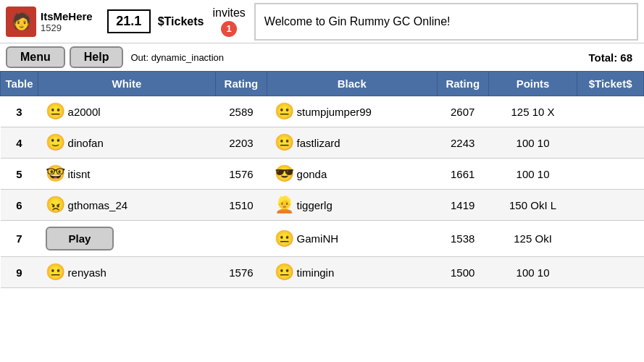 The width and height of the screenshot is (644, 362). I want to click on black-player-cell: 😐timingin, so click(352, 272).